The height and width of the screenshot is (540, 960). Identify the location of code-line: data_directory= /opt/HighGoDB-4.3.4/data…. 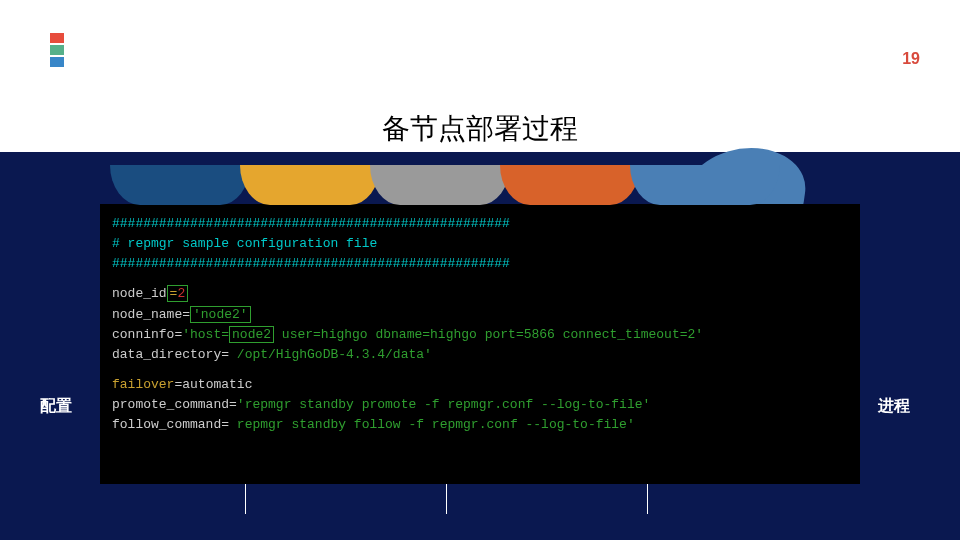
(480, 355).